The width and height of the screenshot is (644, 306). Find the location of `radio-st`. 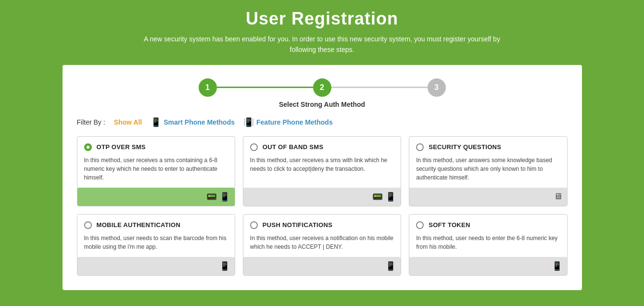

radio-st is located at coordinates (420, 225).